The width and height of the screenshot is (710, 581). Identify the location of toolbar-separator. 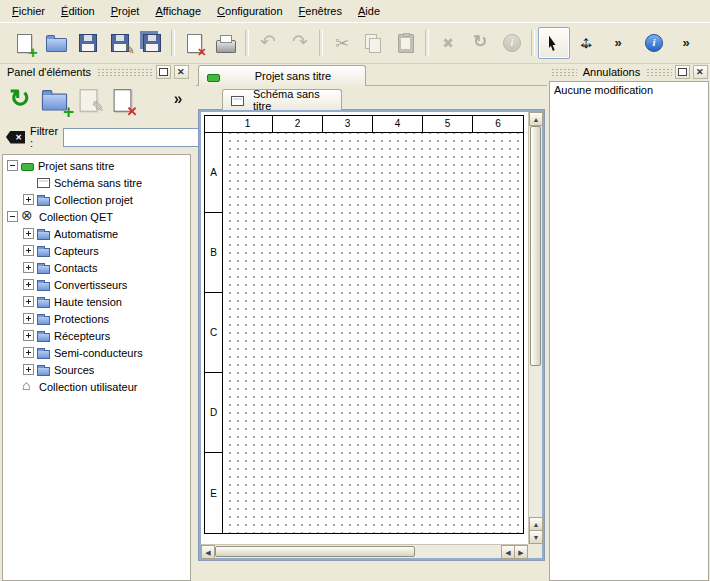
(533, 43).